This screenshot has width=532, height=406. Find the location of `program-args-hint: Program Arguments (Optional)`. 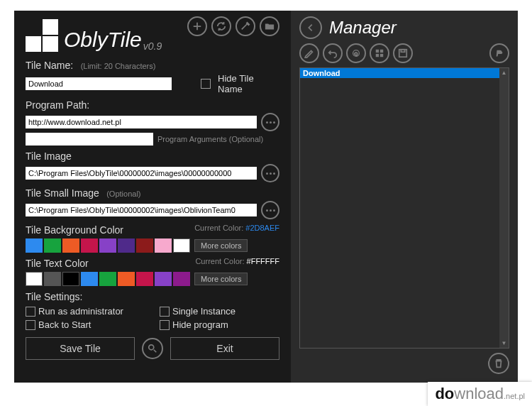

program-args-hint: Program Arguments (Optional) is located at coordinates (210, 139).